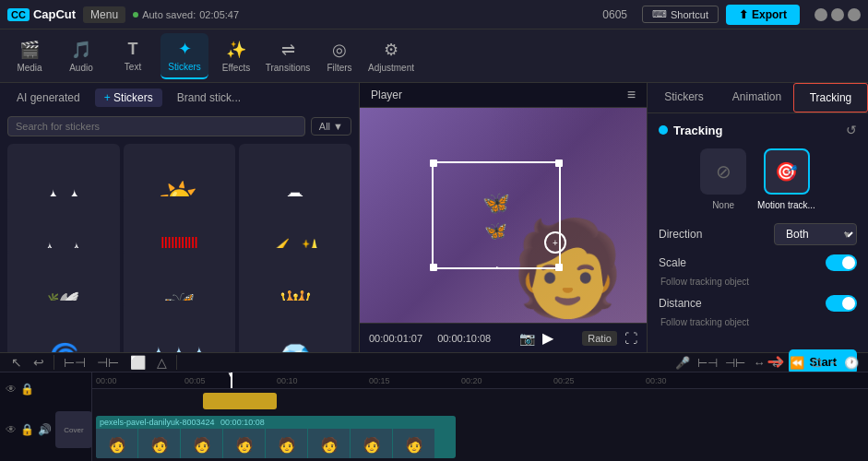 The image size is (868, 461). What do you see at coordinates (684, 98) in the screenshot?
I see `tab-stickers: Stickers` at bounding box center [684, 98].